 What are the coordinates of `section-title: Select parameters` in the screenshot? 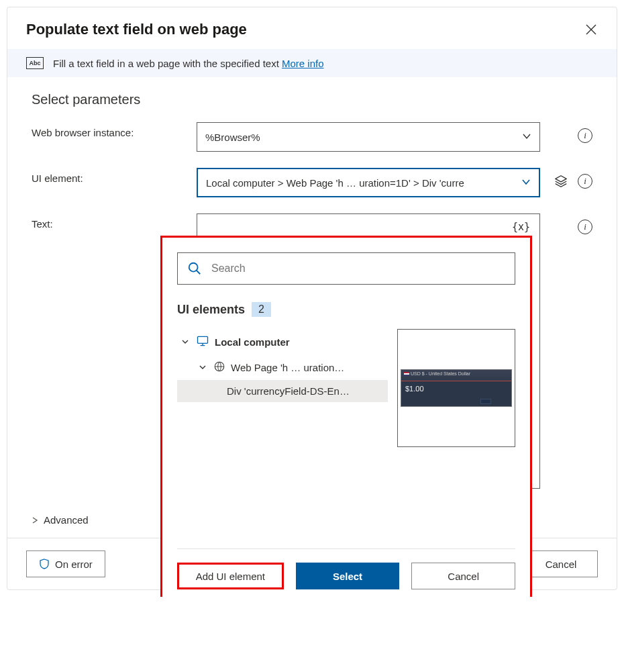 It's located at (312, 99).